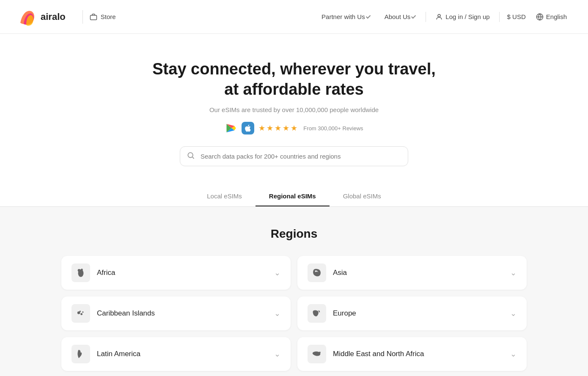 This screenshot has height=376, width=588. I want to click on tabs-container: Local eSIMs Regional eSIMs Global eSIMs, so click(294, 197).